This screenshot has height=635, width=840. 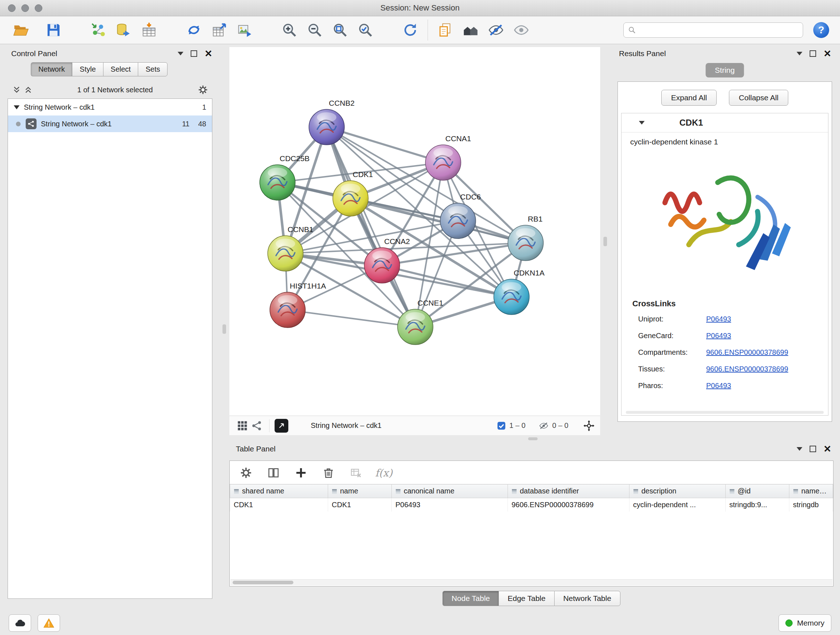 I want to click on select-columns-icon, so click(x=273, y=473).